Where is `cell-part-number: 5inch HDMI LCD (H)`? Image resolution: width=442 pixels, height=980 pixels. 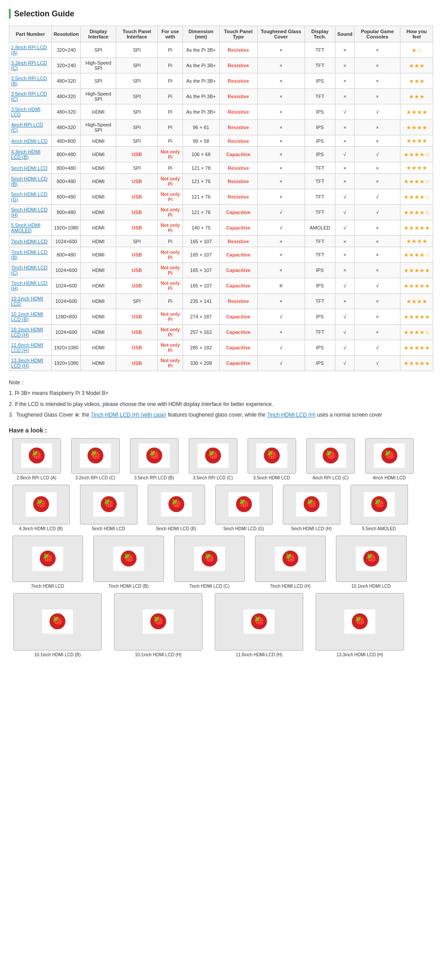
cell-part-number: 5inch HDMI LCD (H) is located at coordinates (30, 212).